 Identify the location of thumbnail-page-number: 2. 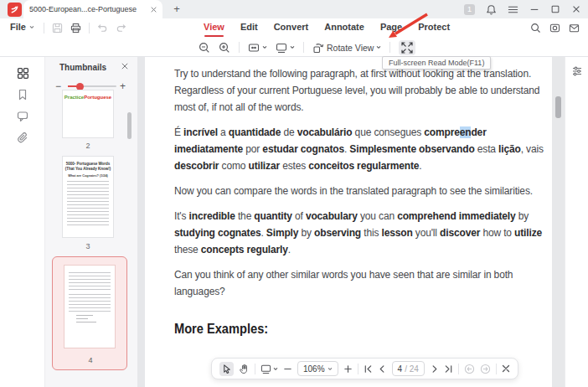
(88, 146).